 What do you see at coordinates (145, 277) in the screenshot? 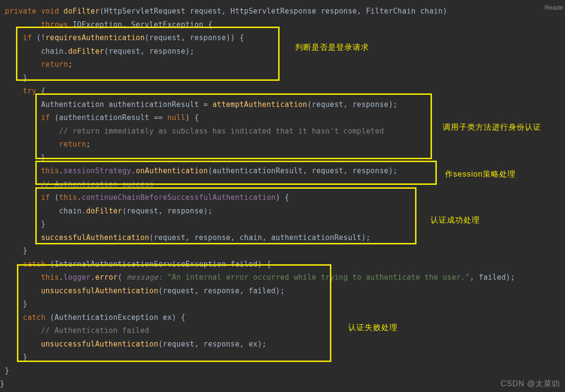
I see `param-hint: message:` at bounding box center [145, 277].